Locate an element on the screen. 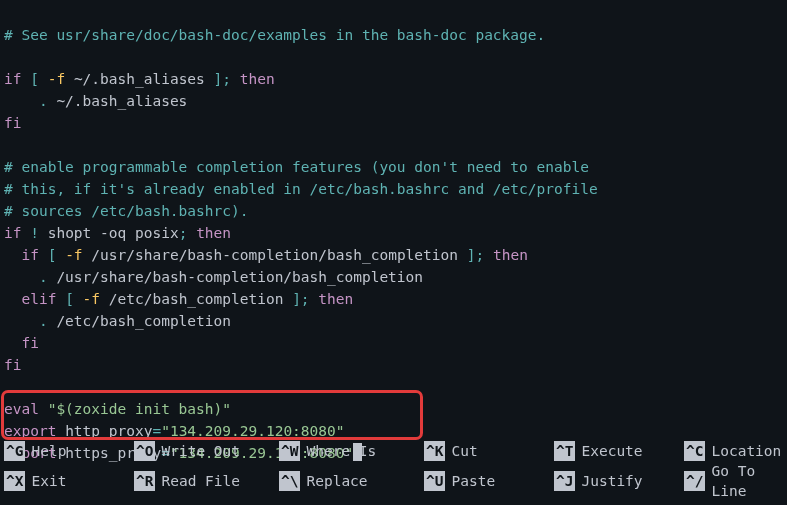 The width and height of the screenshot is (787, 505). shortcut-label: Paste is located at coordinates (473, 481).